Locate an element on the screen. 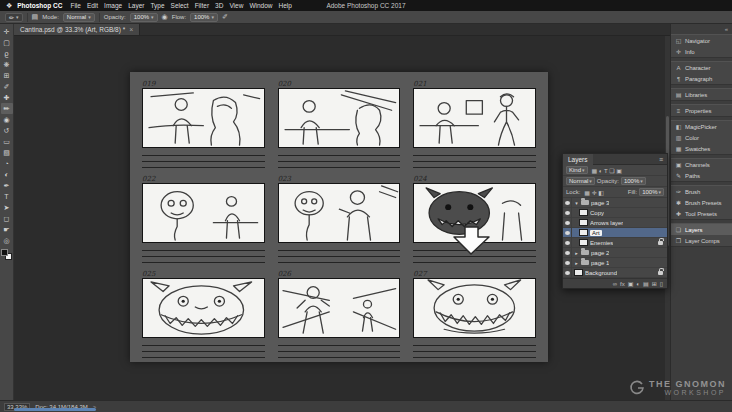  menu-file: File is located at coordinates (75, 6).